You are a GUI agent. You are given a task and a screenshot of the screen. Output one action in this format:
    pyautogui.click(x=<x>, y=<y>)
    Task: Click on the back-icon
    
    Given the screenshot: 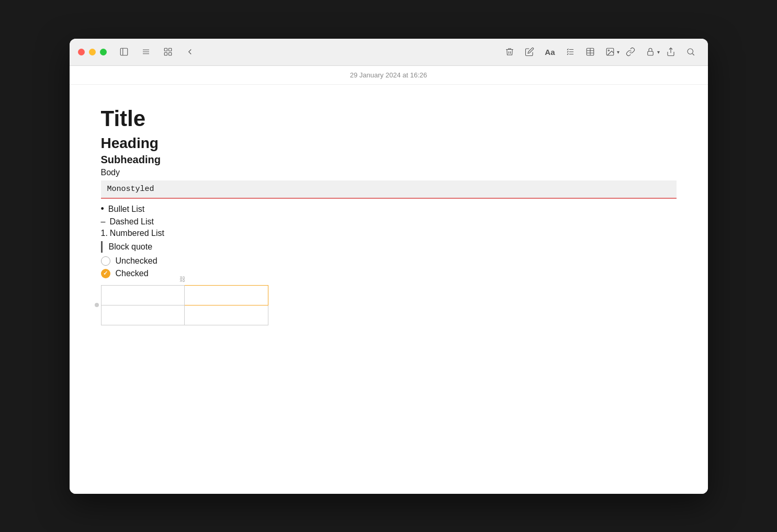 What is the action you would take?
    pyautogui.click(x=190, y=52)
    